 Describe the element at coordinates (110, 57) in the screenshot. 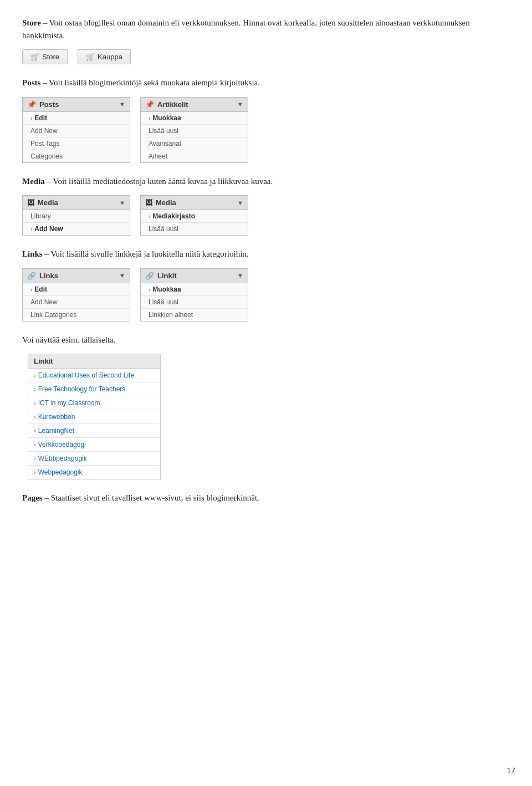

I see `store-btn-fi-label: Kauppa` at that location.